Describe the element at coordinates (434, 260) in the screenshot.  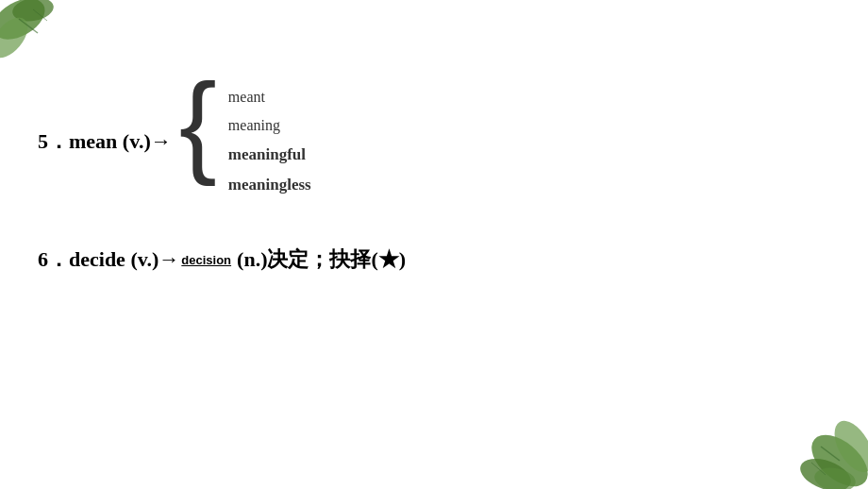
I see `item-6-section: 6．decide (v.)→ decision (n.)决定；抉择(★)` at that location.